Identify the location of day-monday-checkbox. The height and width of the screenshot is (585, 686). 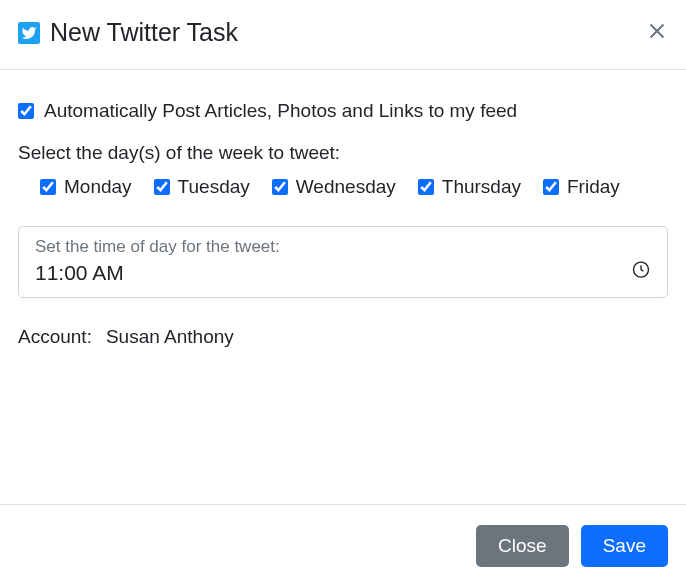
(48, 187).